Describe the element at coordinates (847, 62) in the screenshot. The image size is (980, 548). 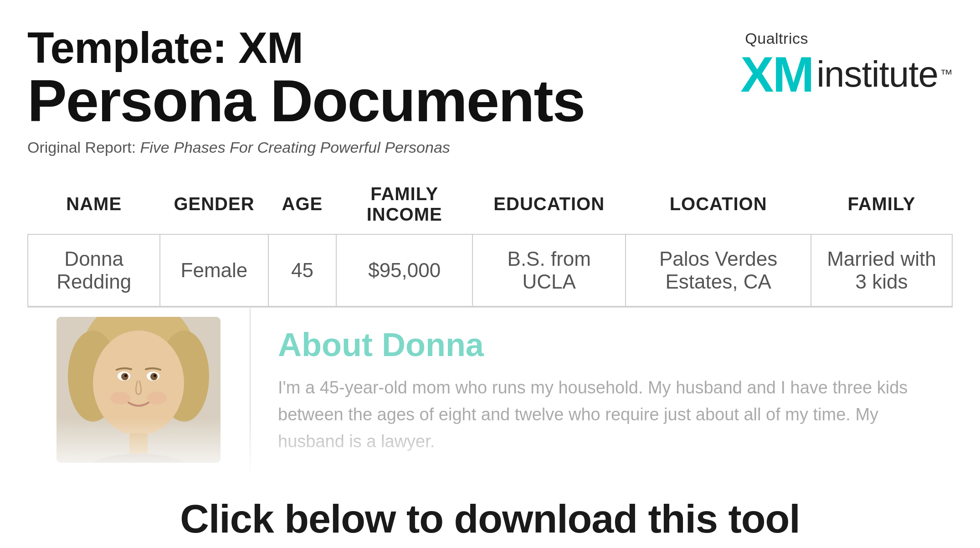
I see `logo-block: Qualtrics XM institute ™` at that location.